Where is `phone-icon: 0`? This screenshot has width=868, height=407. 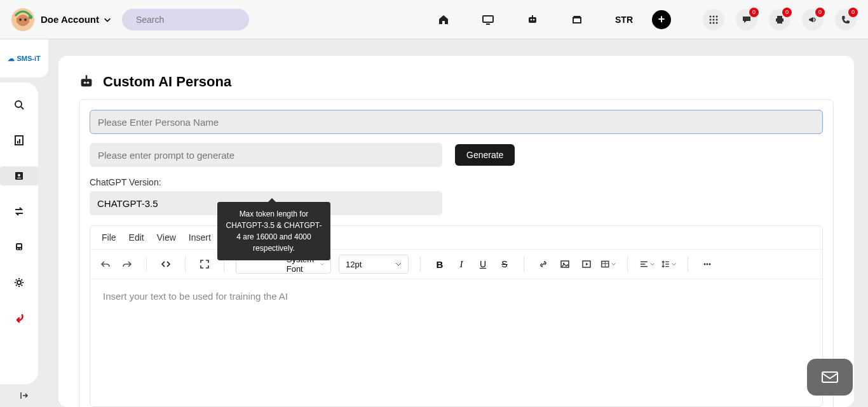 phone-icon: 0 is located at coordinates (846, 20).